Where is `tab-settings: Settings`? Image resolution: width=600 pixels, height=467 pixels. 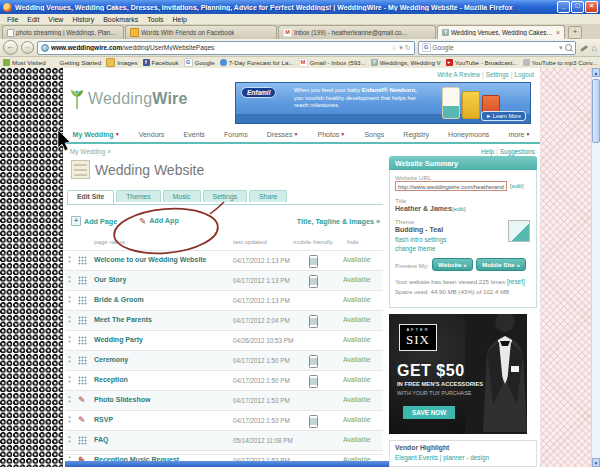
tab-settings: Settings is located at coordinates (226, 196).